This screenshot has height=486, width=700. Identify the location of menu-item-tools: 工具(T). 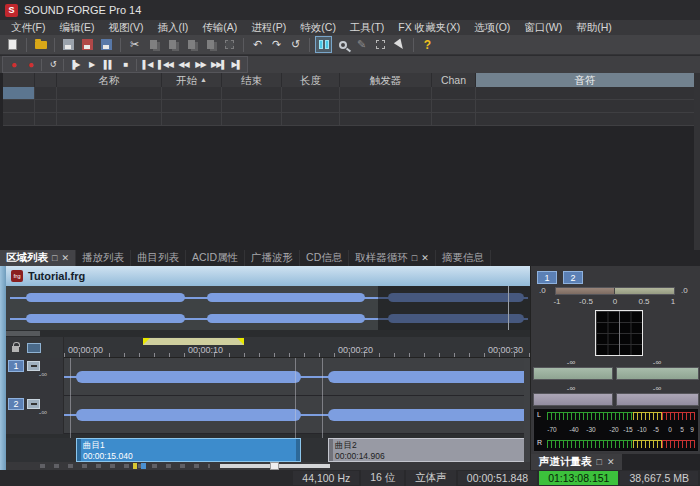
(367, 28).